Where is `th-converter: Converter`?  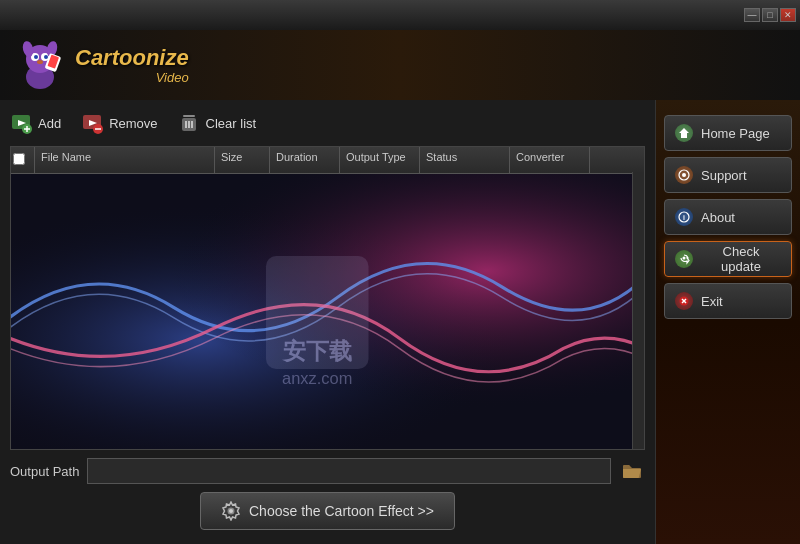
th-converter: Converter is located at coordinates (550, 160).